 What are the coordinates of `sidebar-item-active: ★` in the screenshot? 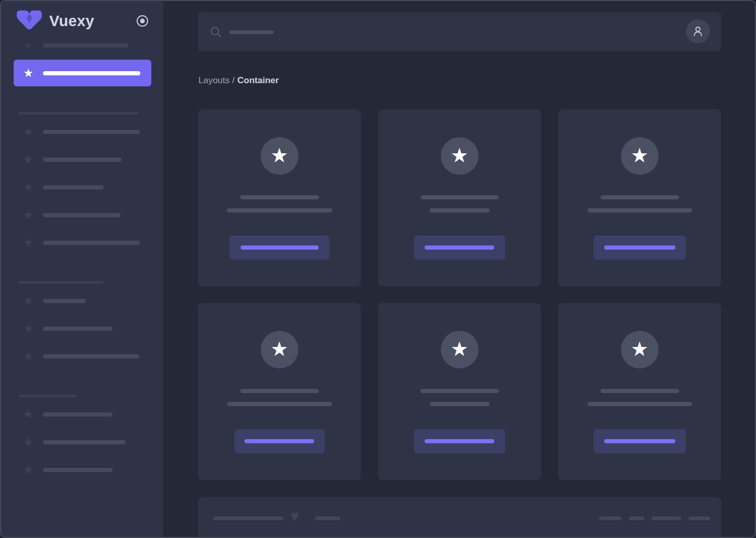 It's located at (83, 73).